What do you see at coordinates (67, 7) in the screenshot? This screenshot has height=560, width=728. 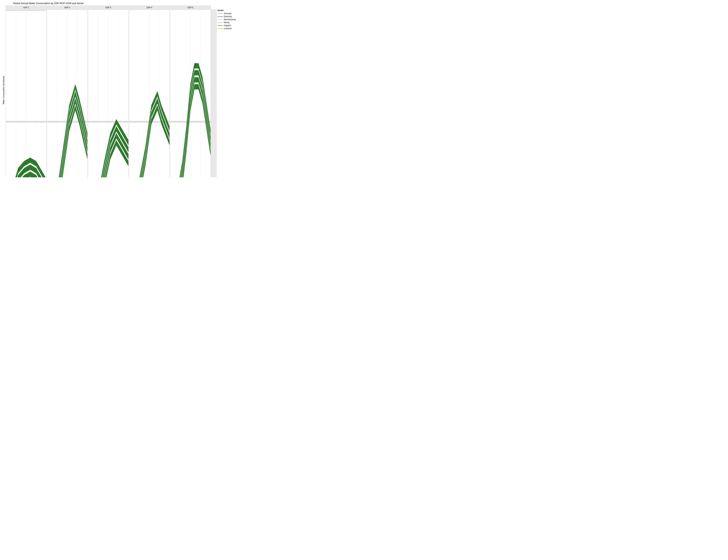 I see `col-header-ssp2: SSP 2` at bounding box center [67, 7].